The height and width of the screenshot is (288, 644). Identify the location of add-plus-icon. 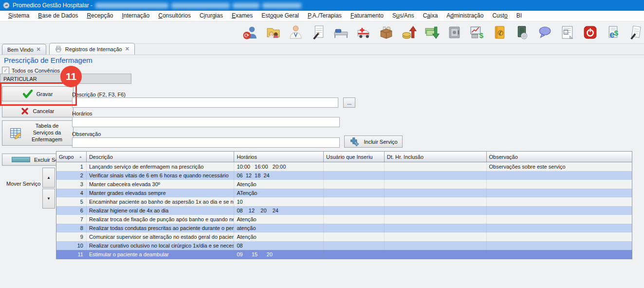
(354, 142).